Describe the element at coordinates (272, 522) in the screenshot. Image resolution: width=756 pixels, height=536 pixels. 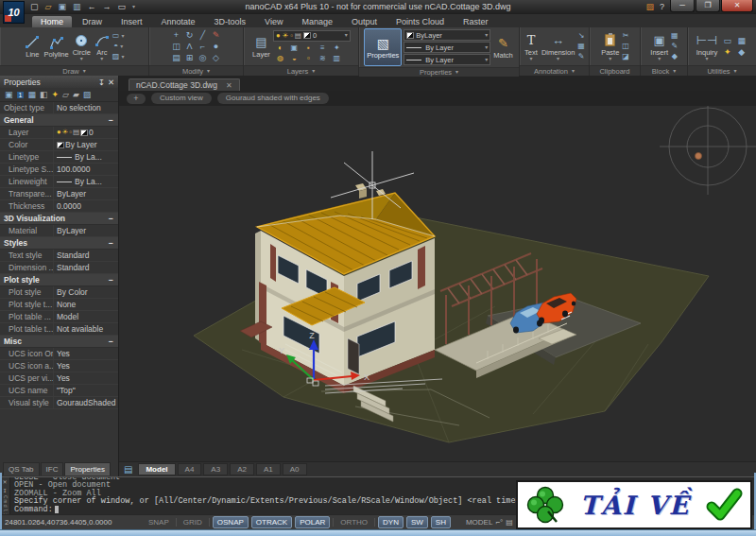
I see `otrack-toggle: OTRACK` at that location.